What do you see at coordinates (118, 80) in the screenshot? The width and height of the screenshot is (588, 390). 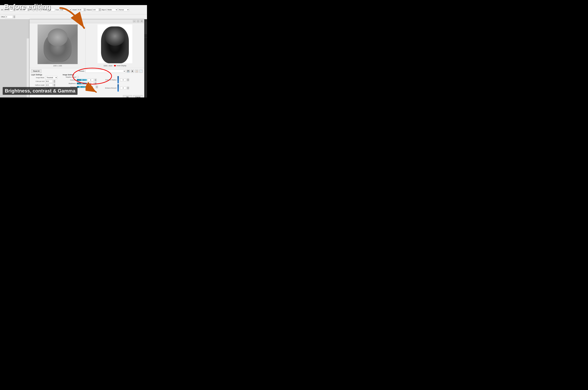 I see `enhance-radius-bar` at bounding box center [118, 80].